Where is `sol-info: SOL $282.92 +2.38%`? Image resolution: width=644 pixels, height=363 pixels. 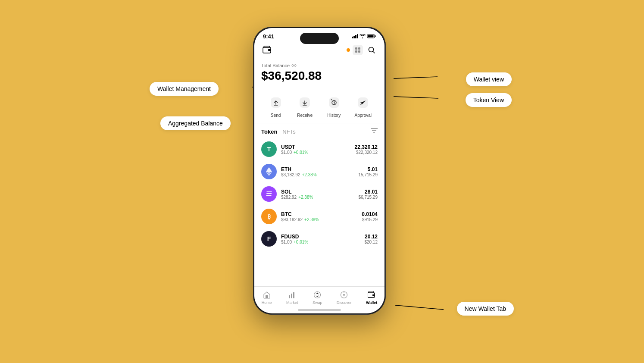
sol-info: SOL $282.92 +2.38% is located at coordinates (318, 194).